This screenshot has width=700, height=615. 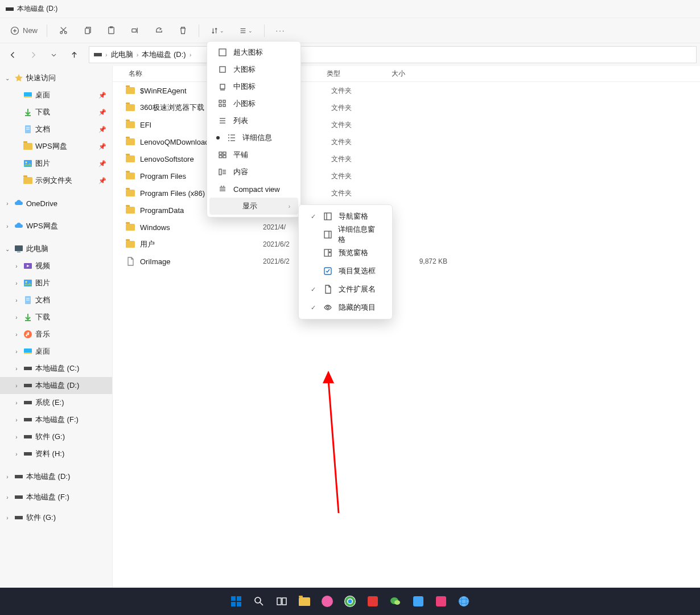 I want to click on file-row: 360极速浏览器下载 3 17:26 文件夹, so click(x=406, y=108).